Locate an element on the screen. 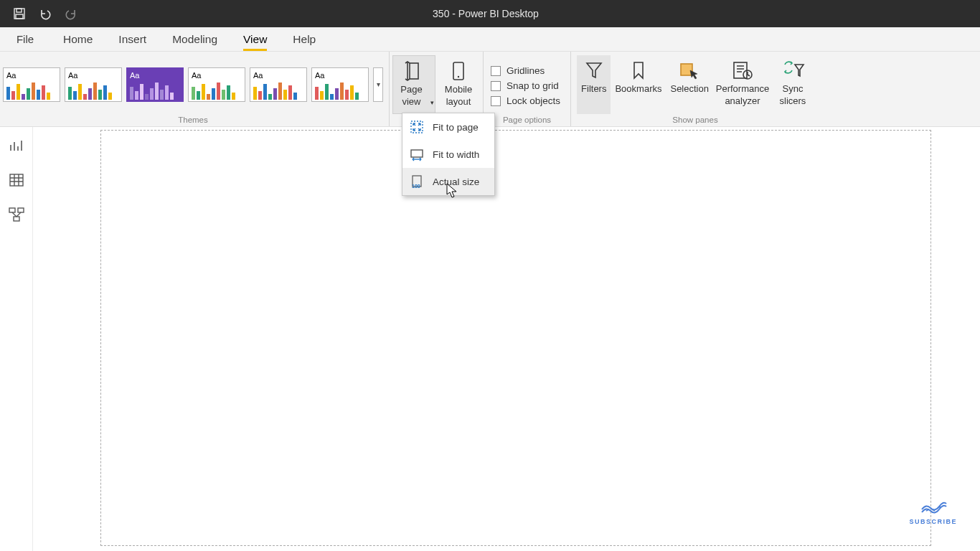  report-view-button is located at coordinates (17, 146).